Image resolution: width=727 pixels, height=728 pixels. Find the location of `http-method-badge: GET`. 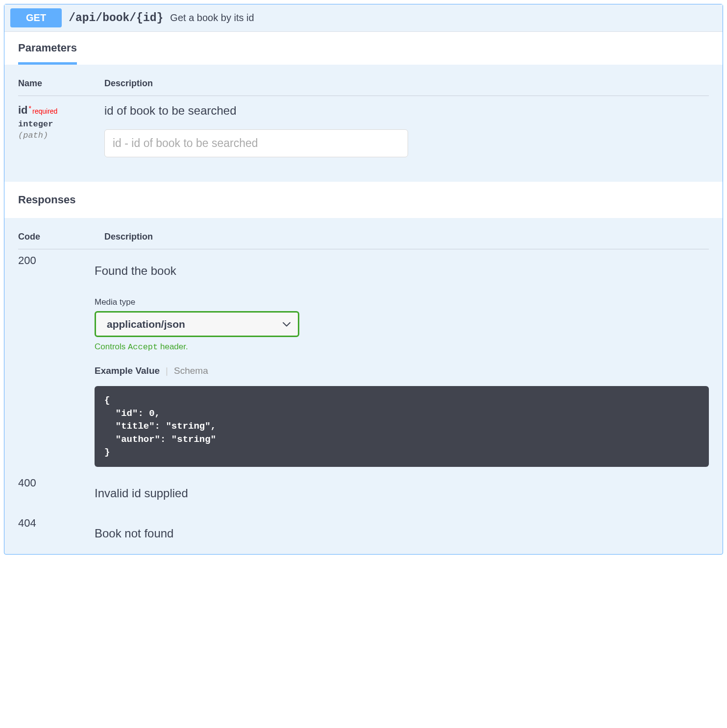

http-method-badge: GET is located at coordinates (36, 18).